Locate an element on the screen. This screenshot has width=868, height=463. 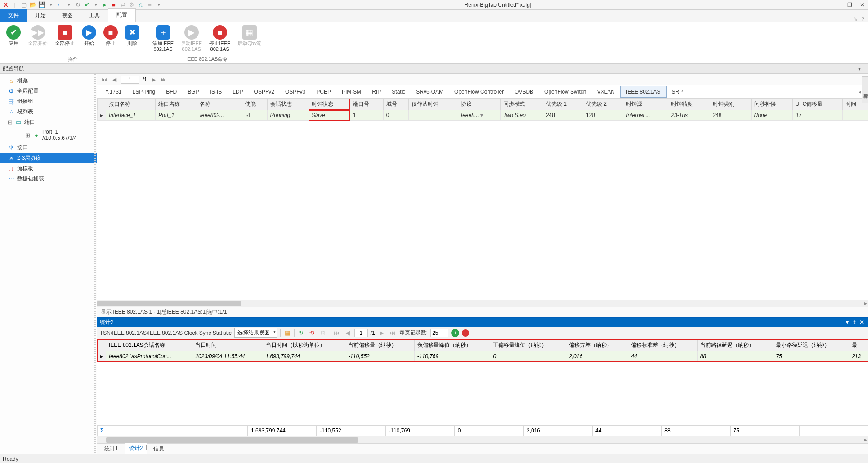
tree-multicast: ⇶组播组 is located at coordinates (49, 102).